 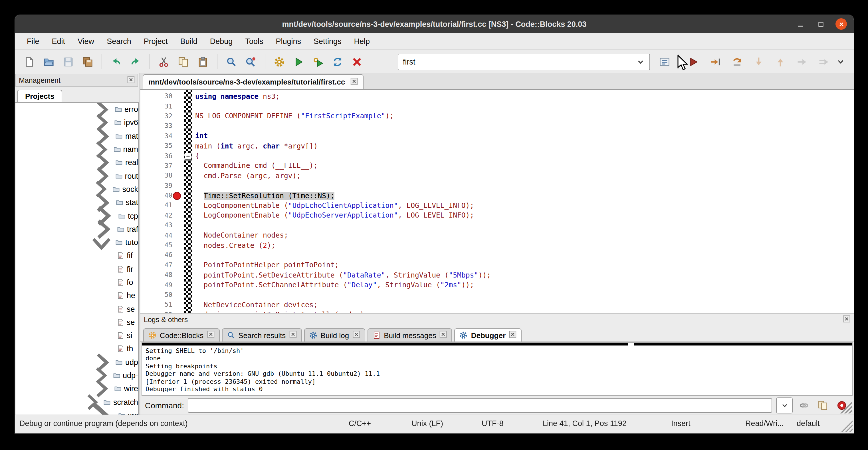 What do you see at coordinates (49, 62) in the screenshot?
I see `open-file-button` at bounding box center [49, 62].